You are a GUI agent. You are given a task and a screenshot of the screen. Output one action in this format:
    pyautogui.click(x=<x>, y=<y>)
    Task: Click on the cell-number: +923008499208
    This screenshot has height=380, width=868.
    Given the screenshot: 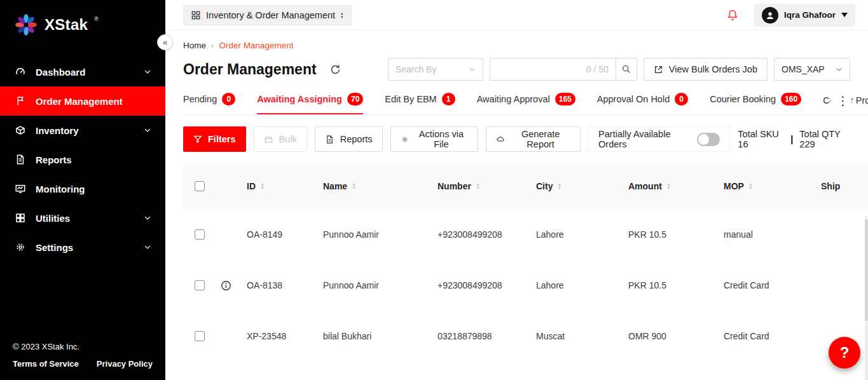 What is the action you would take?
    pyautogui.click(x=487, y=234)
    